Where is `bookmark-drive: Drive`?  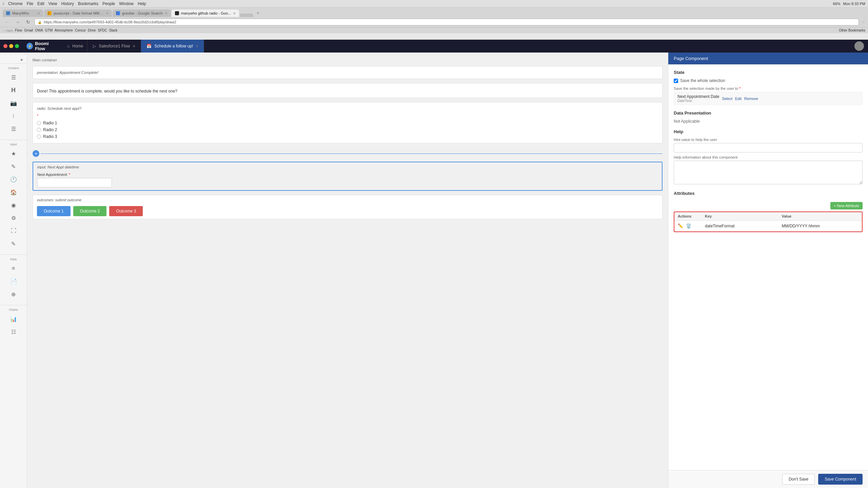
bookmark-drive: Drive is located at coordinates (92, 30).